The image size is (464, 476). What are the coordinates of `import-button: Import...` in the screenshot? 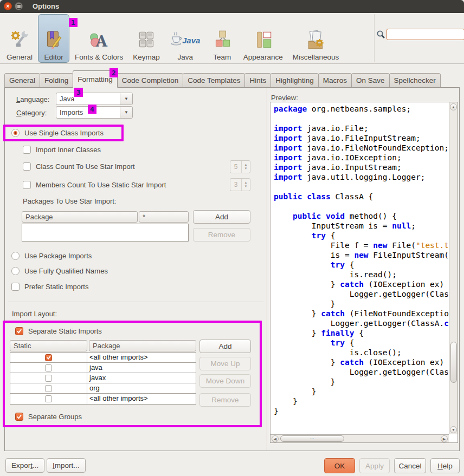 It's located at (66, 466).